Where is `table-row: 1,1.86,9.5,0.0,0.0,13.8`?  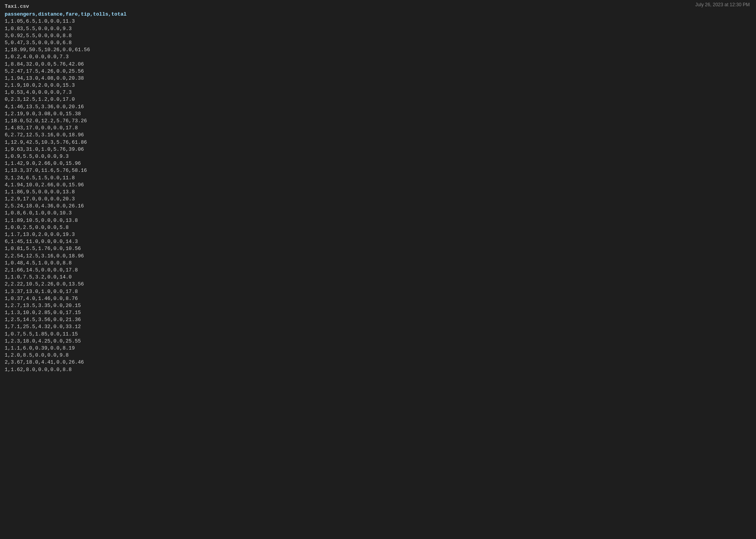 table-row: 1,1.86,9.5,0.0,0.0,13.8 is located at coordinates (378, 192).